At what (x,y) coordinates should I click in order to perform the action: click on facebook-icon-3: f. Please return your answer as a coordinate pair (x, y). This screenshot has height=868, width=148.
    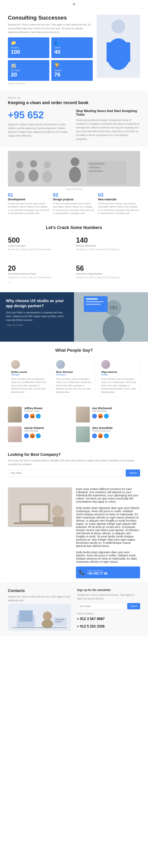
    Looking at the image, I should click on (95, 436).